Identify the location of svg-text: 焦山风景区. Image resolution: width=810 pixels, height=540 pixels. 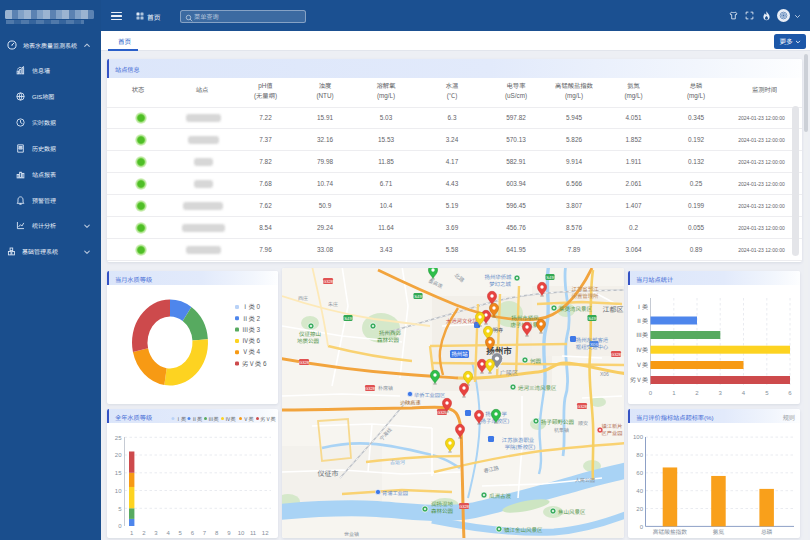
(572, 512).